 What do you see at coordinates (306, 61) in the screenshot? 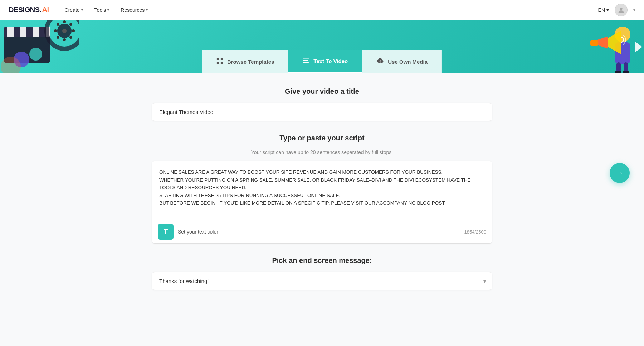
I see `lines-icon` at bounding box center [306, 61].